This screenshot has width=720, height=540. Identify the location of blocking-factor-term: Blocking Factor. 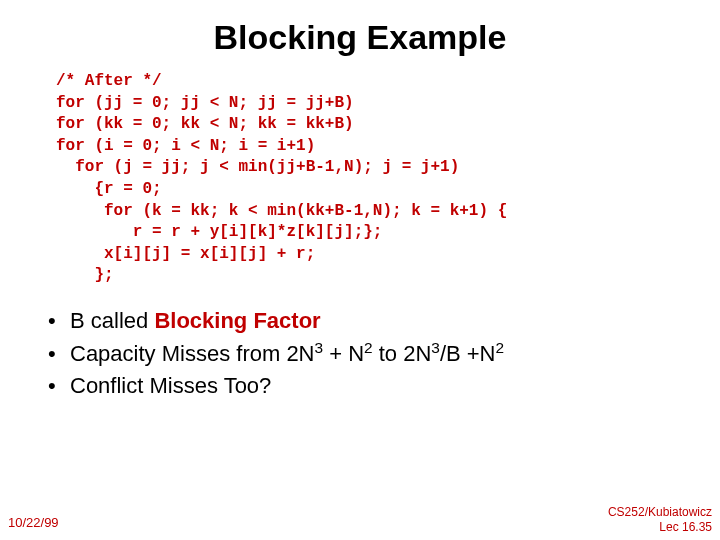
(237, 320).